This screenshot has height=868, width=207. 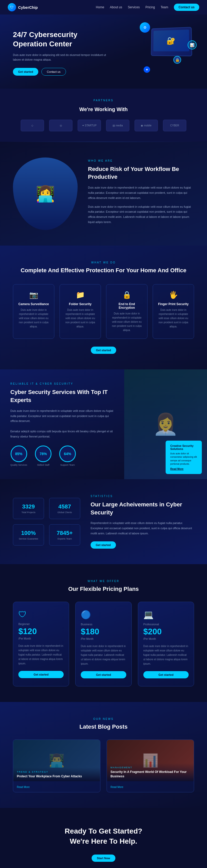 I want to click on nav-about: About us, so click(x=116, y=7).